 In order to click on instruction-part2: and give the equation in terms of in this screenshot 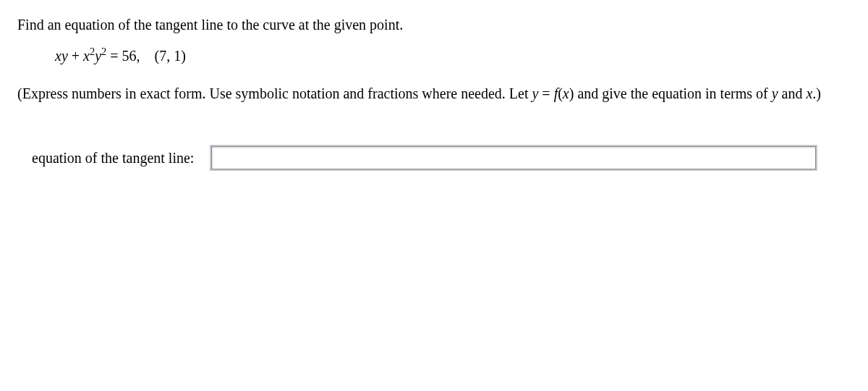, I will do `click(673, 93)`.